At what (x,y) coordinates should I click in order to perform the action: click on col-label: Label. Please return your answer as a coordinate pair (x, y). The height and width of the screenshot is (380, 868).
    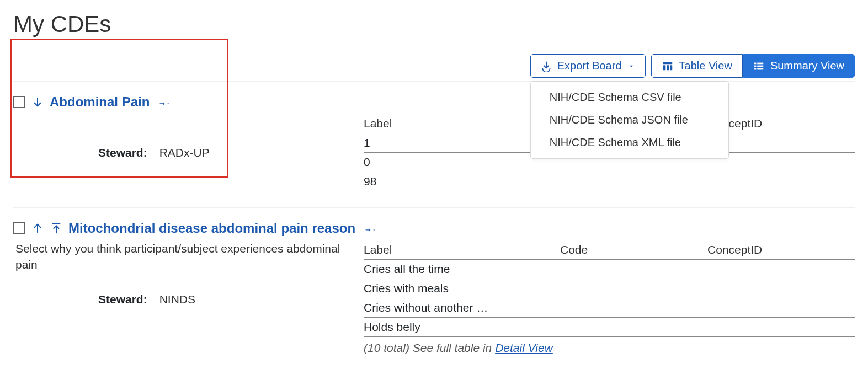
    Looking at the image, I should click on (462, 250).